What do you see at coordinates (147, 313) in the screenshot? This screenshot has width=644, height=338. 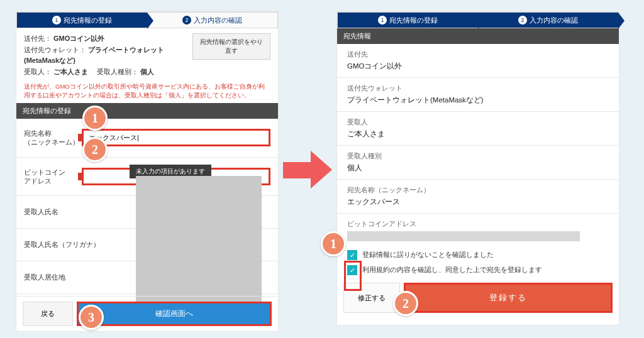 I see `left-actions: 戻る 確認画面へ` at bounding box center [147, 313].